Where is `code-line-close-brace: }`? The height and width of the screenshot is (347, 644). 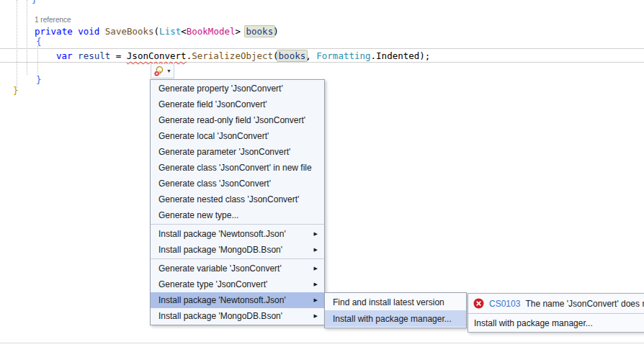 code-line-close-brace: } is located at coordinates (39, 79).